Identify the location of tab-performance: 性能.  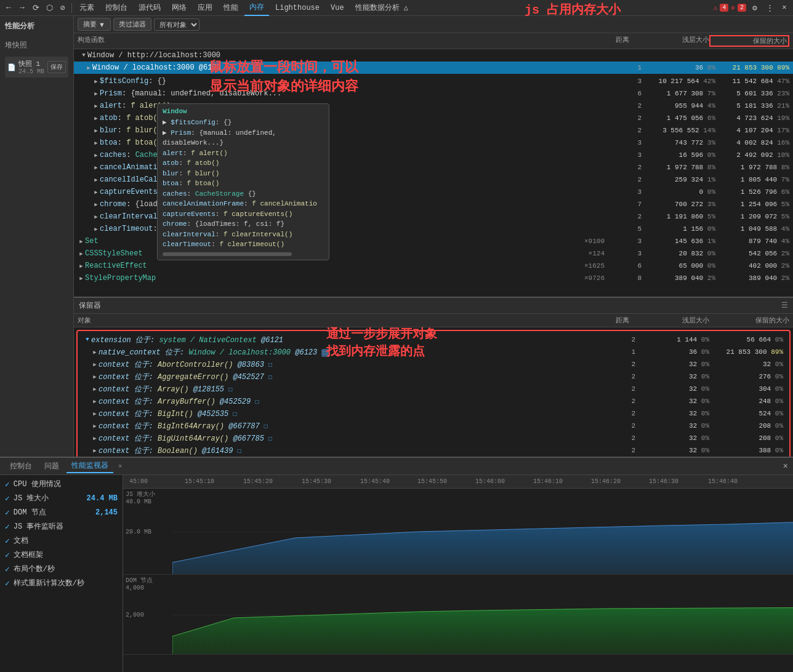
(231, 8).